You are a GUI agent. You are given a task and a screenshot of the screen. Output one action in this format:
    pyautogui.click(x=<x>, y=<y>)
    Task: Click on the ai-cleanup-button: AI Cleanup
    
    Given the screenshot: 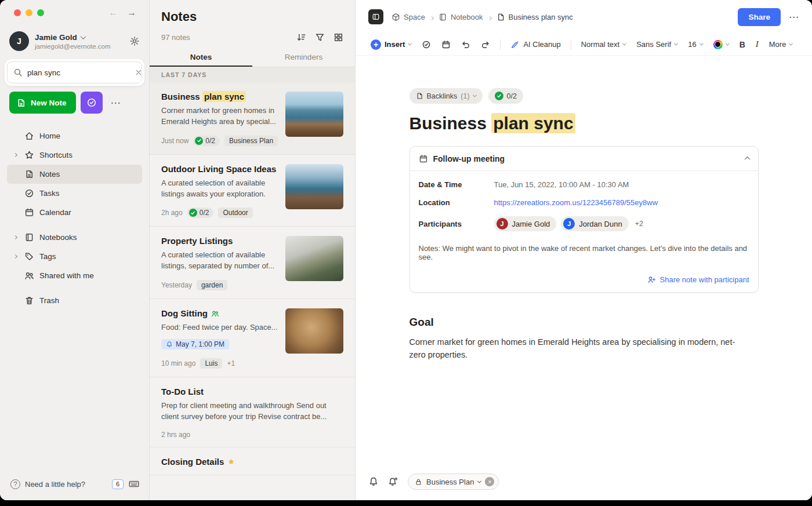 What is the action you would take?
    pyautogui.click(x=535, y=45)
    